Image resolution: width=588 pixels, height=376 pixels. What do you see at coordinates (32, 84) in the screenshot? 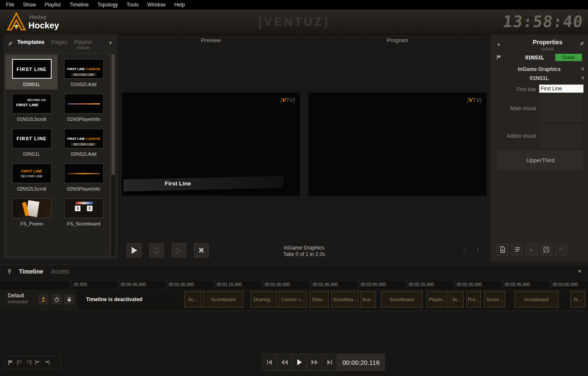
I see `template-label: 01NS1L` at bounding box center [32, 84].